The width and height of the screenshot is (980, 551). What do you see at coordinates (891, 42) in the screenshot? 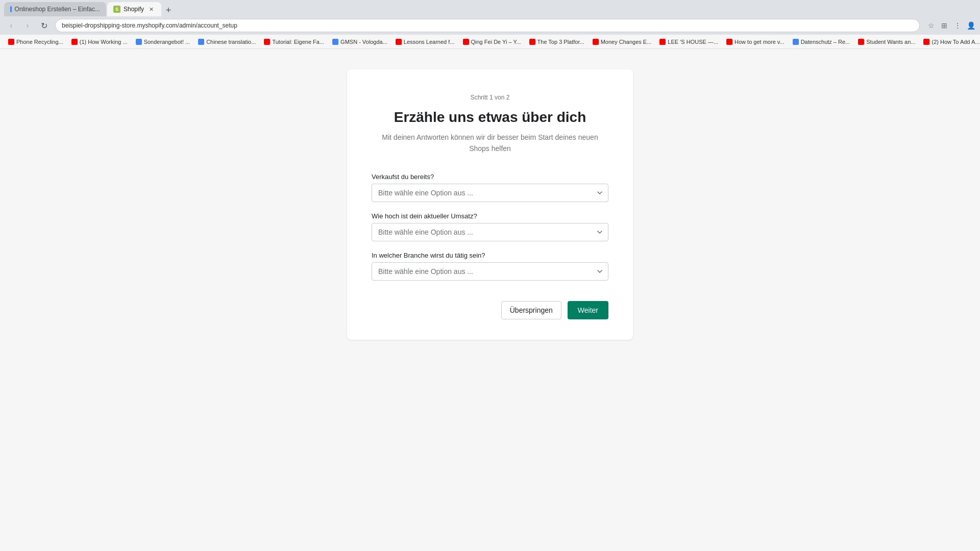
I see `bookmark-label-13: Student Wants an...` at bounding box center [891, 42].